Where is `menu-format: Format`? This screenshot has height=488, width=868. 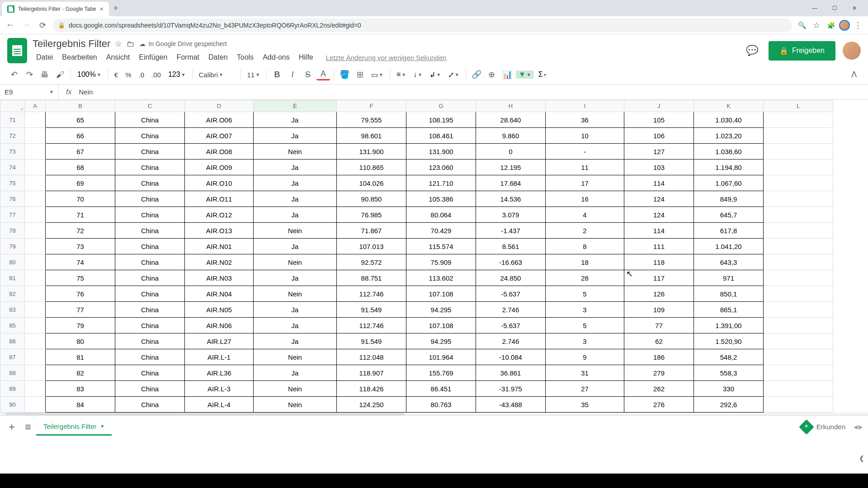
menu-format: Format is located at coordinates (188, 57).